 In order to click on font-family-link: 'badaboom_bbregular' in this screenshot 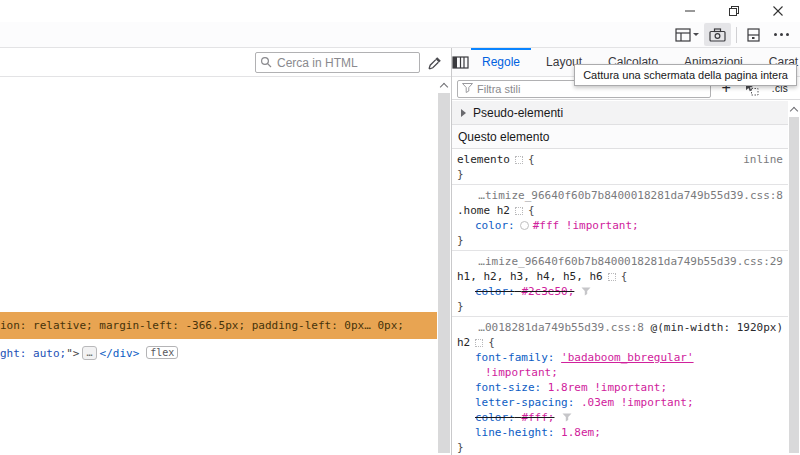, I will do `click(627, 358)`.